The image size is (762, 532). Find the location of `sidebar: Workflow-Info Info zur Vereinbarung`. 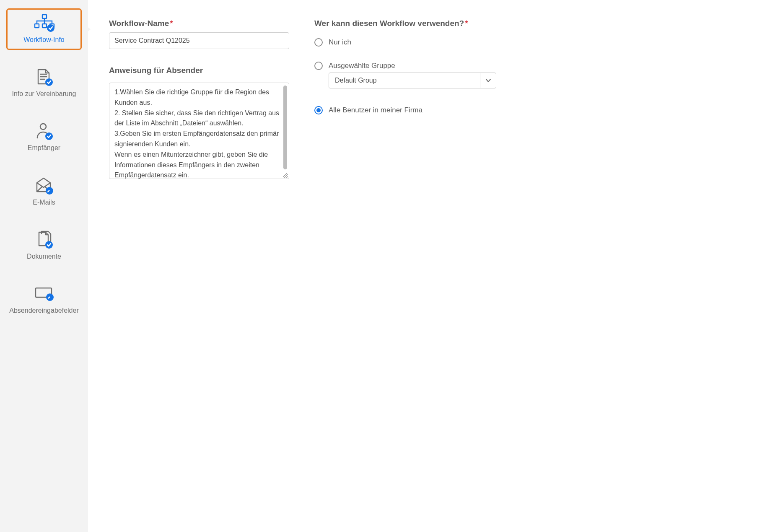

sidebar: Workflow-Info Info zur Vereinbarung is located at coordinates (44, 266).